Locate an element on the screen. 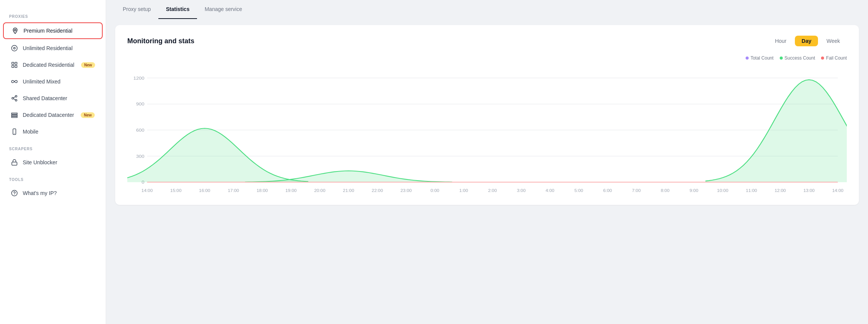 This screenshot has height=324, width=868. tab-proxy-setup: Proxy setup is located at coordinates (137, 9).